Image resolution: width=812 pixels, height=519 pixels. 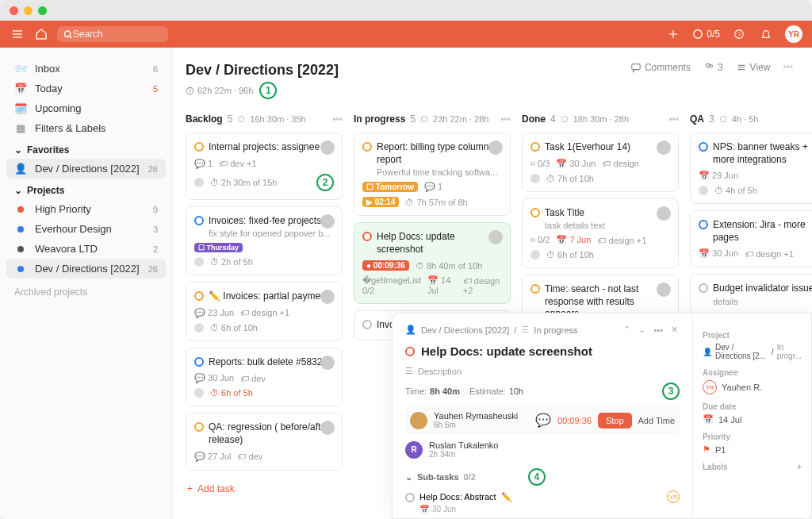 I want to click on close-window-dot, so click(x=14, y=11).